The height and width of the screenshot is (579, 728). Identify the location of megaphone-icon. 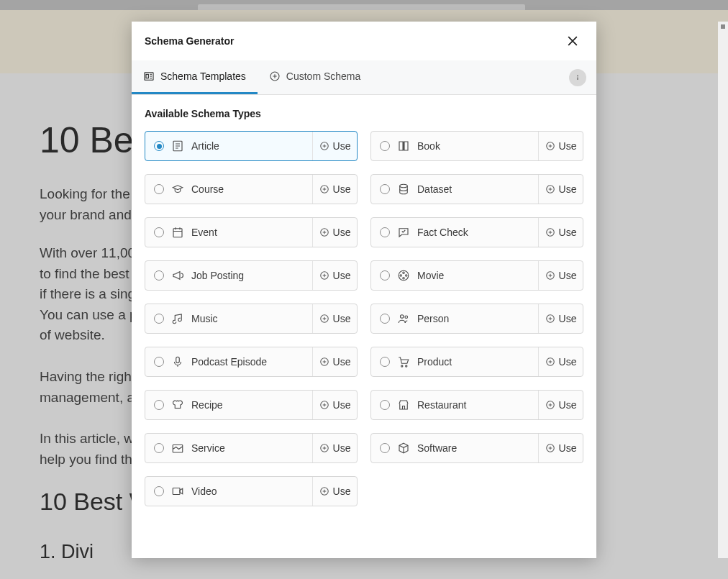
(178, 275).